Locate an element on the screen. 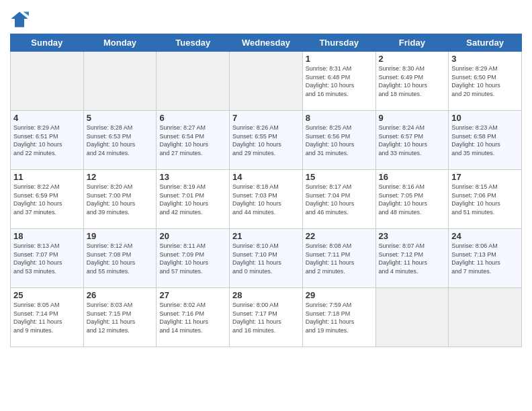 This screenshot has height=411, width=532. header-sunday: Sunday is located at coordinates (47, 43).